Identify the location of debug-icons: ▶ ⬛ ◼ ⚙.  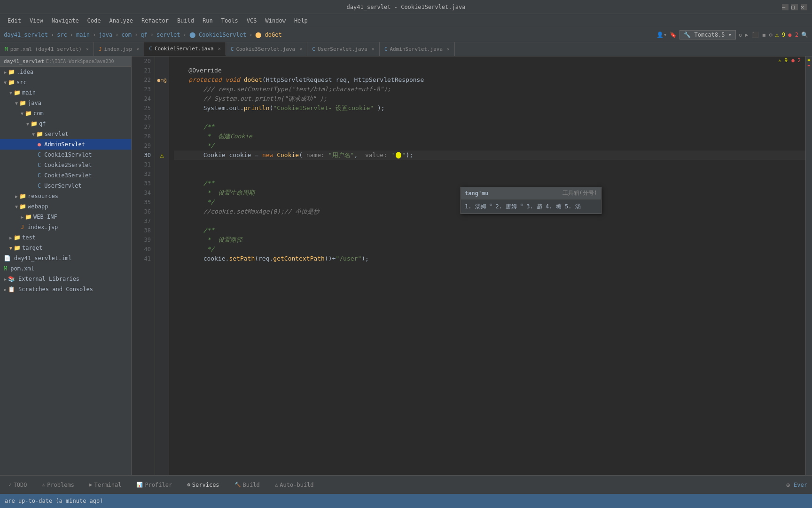
(758, 35).